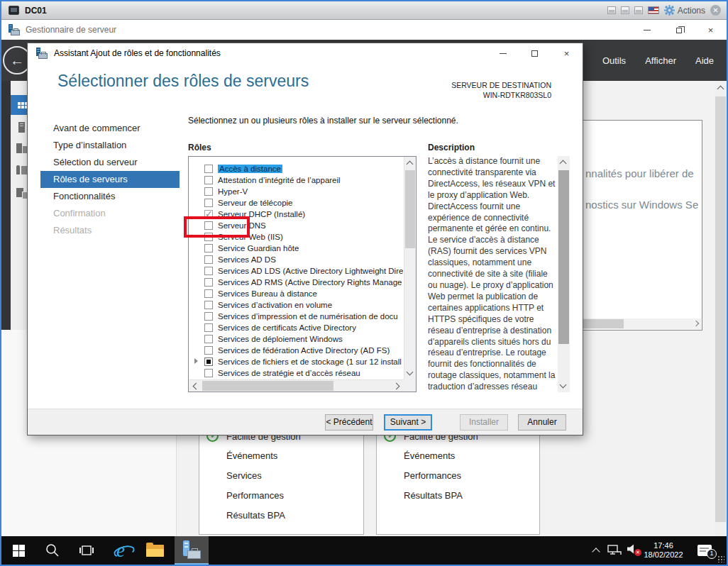 The height and width of the screenshot is (566, 728). I want to click on previous-button: < Précédent, so click(349, 423).